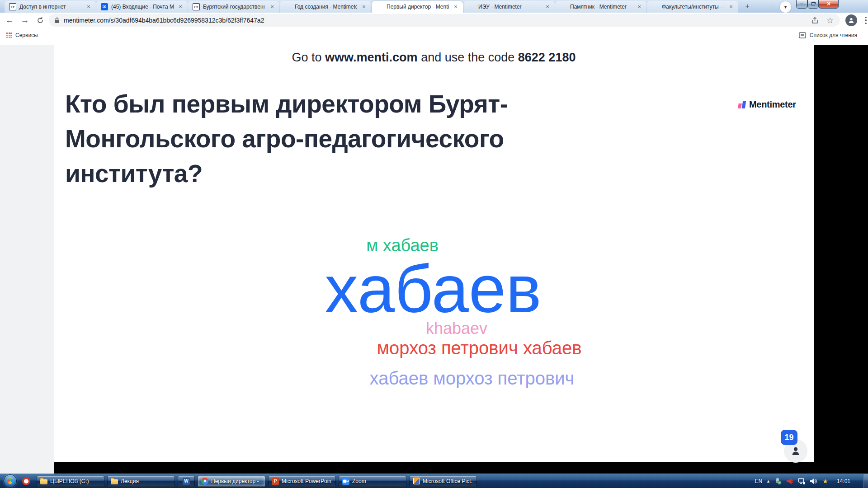 The height and width of the screenshot is (488, 868). I want to click on network-icon, so click(802, 481).